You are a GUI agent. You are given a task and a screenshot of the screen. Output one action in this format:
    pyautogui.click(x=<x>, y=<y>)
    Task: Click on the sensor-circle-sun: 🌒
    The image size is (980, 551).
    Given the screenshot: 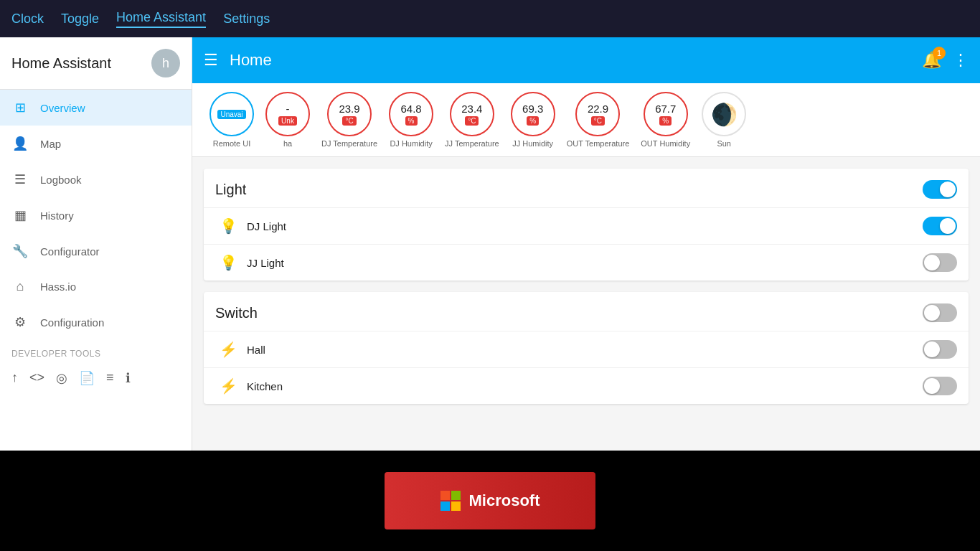 What is the action you would take?
    pyautogui.click(x=724, y=114)
    